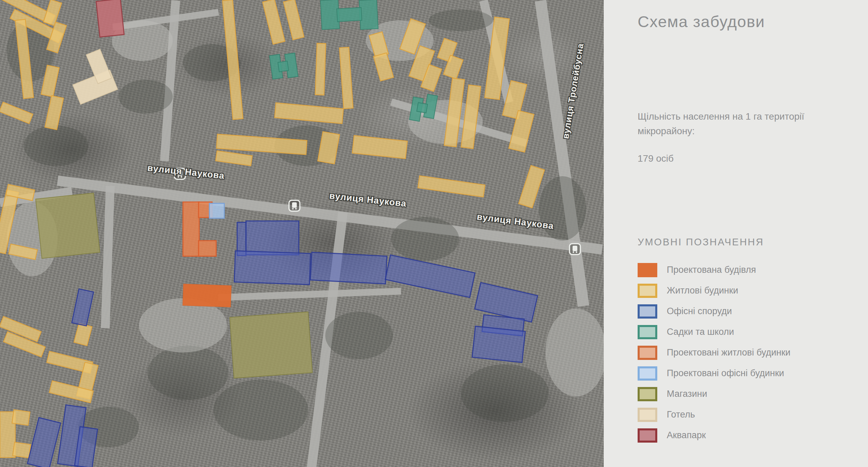 This screenshot has height=467, width=868. Describe the element at coordinates (714, 291) in the screenshot. I see `legend-item: Житлові будинки` at that location.